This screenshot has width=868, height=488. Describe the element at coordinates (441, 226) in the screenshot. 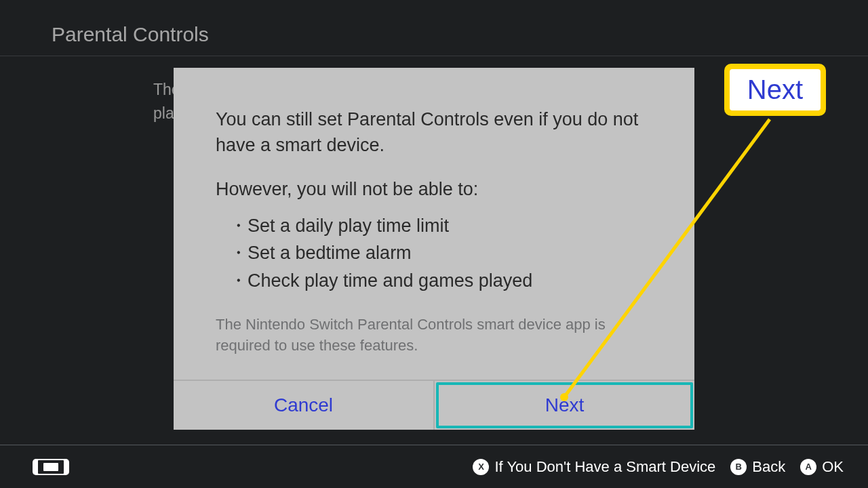

I see `list-item: Set a daily play time limit` at that location.